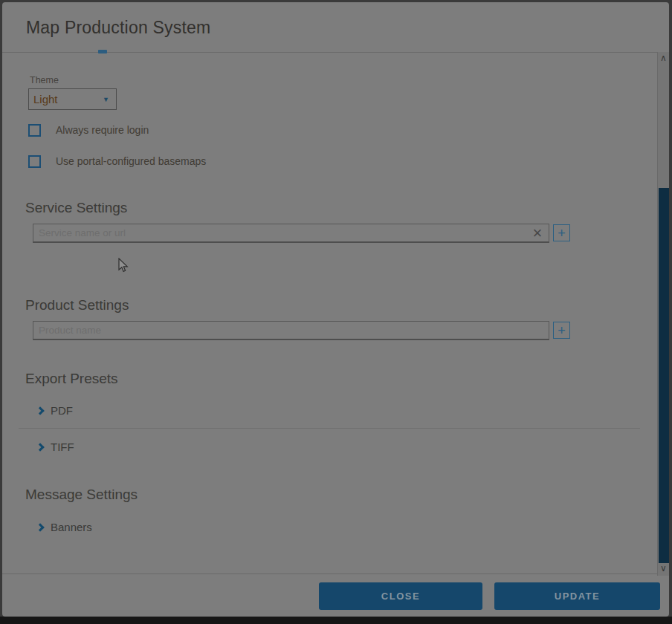 Image resolution: width=672 pixels, height=624 pixels. Describe the element at coordinates (329, 428) in the screenshot. I see `export-presets-divider` at that location.